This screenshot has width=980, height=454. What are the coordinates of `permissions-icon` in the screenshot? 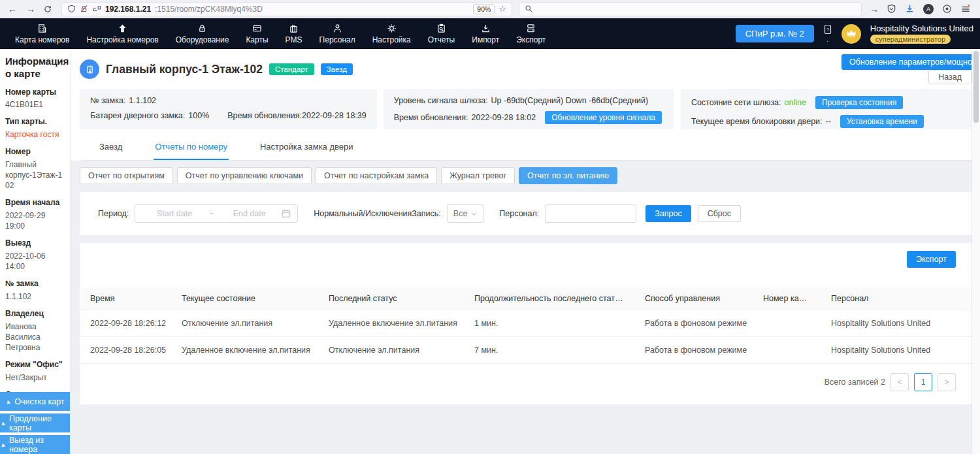 It's located at (97, 9).